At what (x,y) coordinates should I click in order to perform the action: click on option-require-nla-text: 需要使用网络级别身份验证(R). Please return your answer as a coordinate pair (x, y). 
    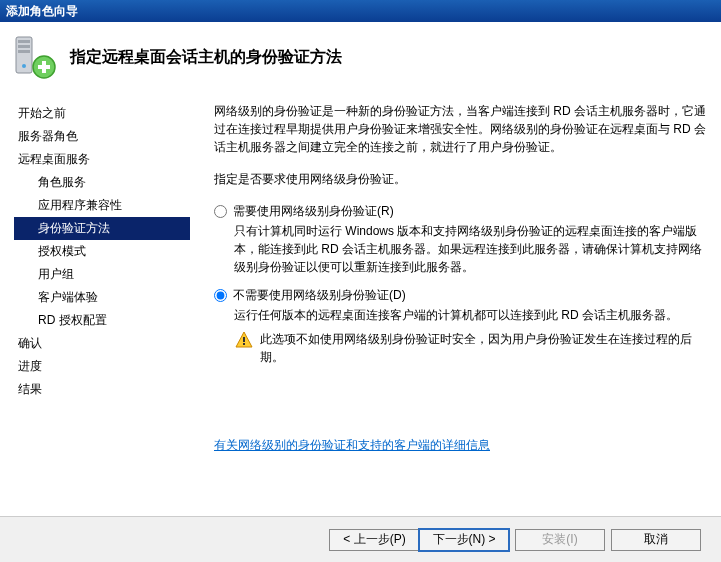
    Looking at the image, I should click on (314, 211).